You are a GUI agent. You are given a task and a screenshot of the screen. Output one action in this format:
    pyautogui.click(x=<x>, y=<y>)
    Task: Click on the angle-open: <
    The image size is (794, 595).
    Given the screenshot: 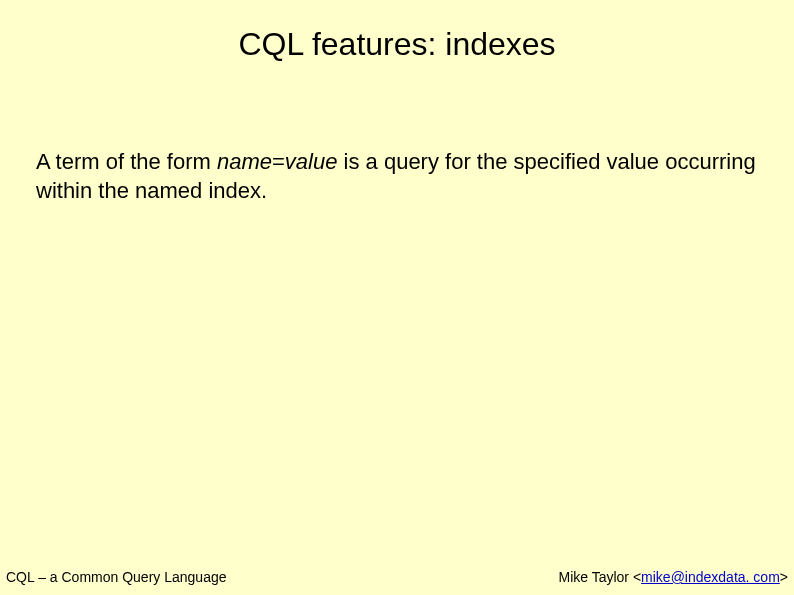 What is the action you would take?
    pyautogui.click(x=637, y=577)
    